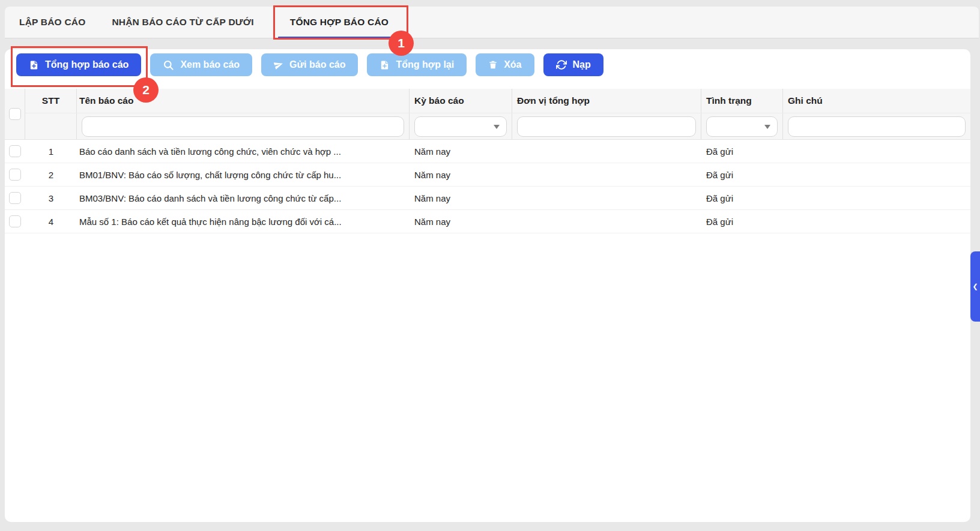 This screenshot has width=980, height=531. What do you see at coordinates (243, 175) in the screenshot?
I see `cell-name: BM01/BNV: Báo cáo số lượng, chất lượng c…` at bounding box center [243, 175].